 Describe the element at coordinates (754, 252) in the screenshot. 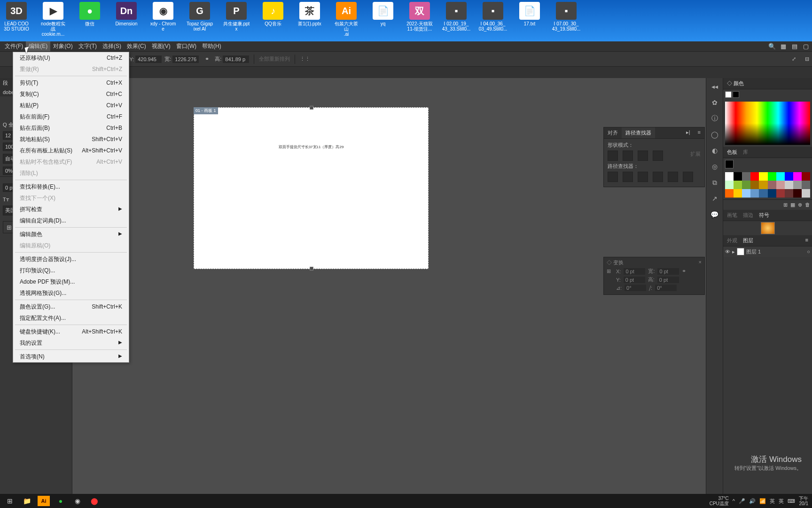

I see `layer-name: 图层 1` at that location.